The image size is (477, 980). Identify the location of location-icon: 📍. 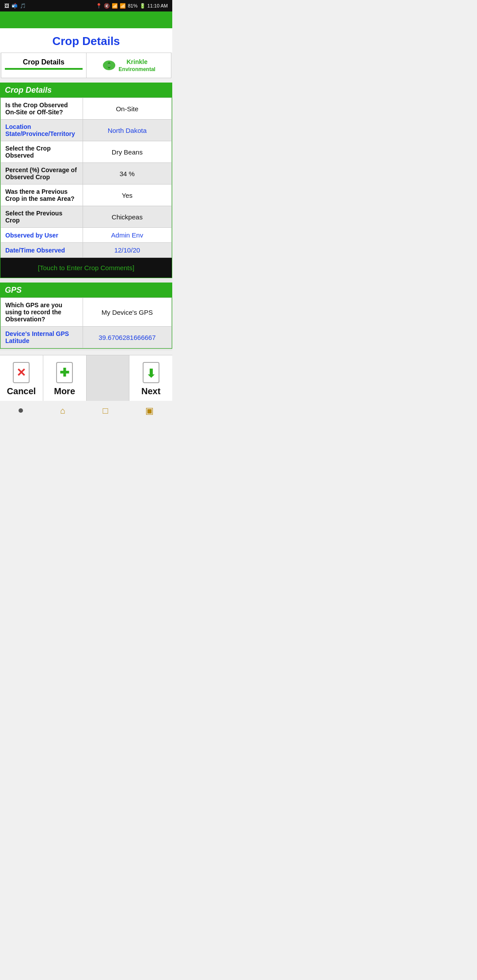
(99, 6).